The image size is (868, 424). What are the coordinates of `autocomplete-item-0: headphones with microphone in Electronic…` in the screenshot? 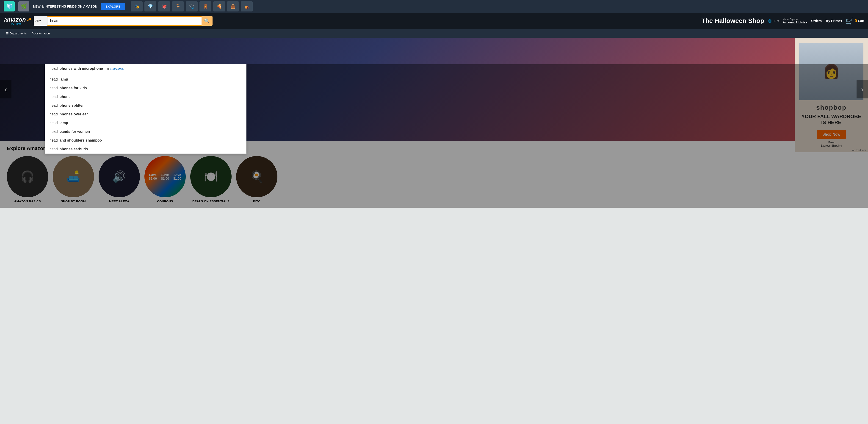 It's located at (146, 68).